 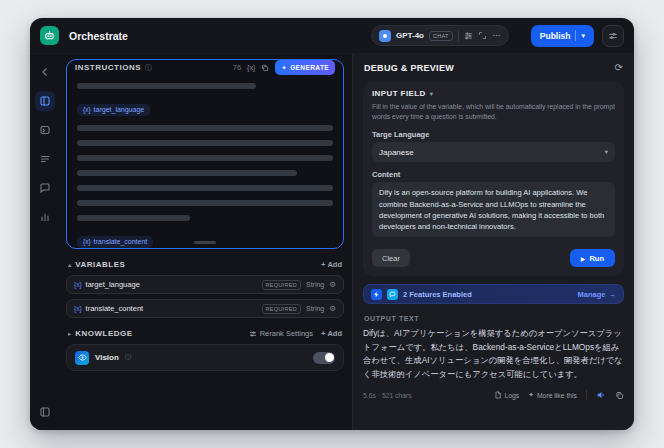 What do you see at coordinates (494, 294) in the screenshot?
I see `features-enabled-bar: 2 Features Enabled Manage →` at bounding box center [494, 294].